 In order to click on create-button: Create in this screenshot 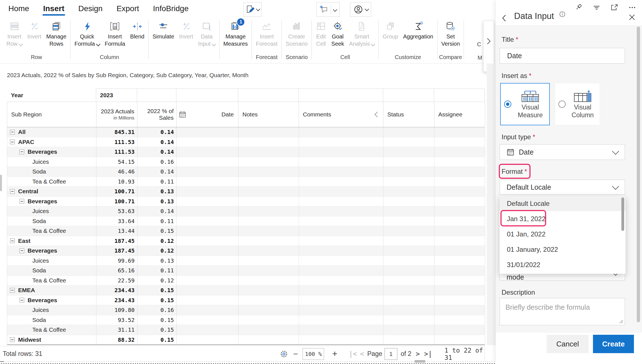, I will do `click(614, 344)`.